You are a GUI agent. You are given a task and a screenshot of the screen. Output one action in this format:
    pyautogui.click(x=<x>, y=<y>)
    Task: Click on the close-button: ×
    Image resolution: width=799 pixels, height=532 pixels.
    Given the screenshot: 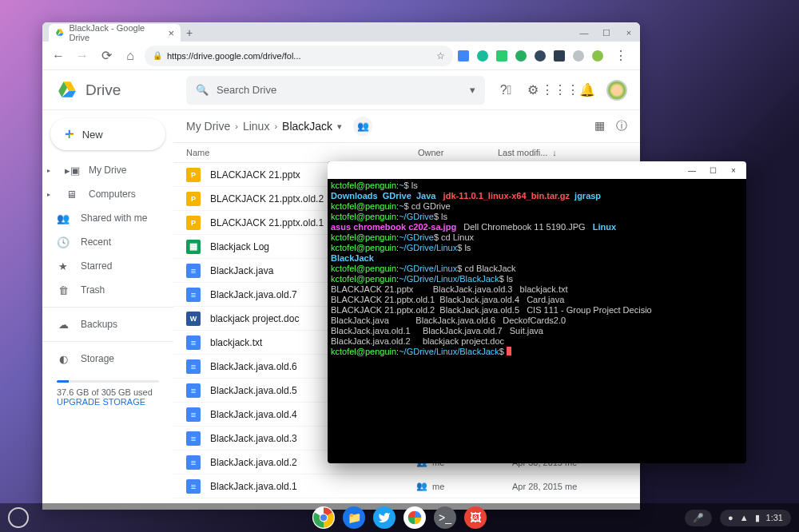 What is the action you would take?
    pyautogui.click(x=629, y=33)
    